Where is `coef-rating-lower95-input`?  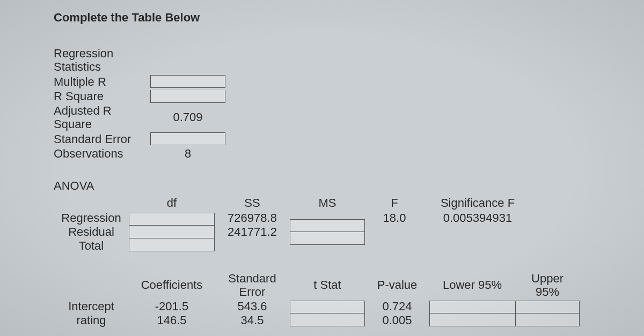
coef-rating-lower95-input is located at coordinates (472, 320).